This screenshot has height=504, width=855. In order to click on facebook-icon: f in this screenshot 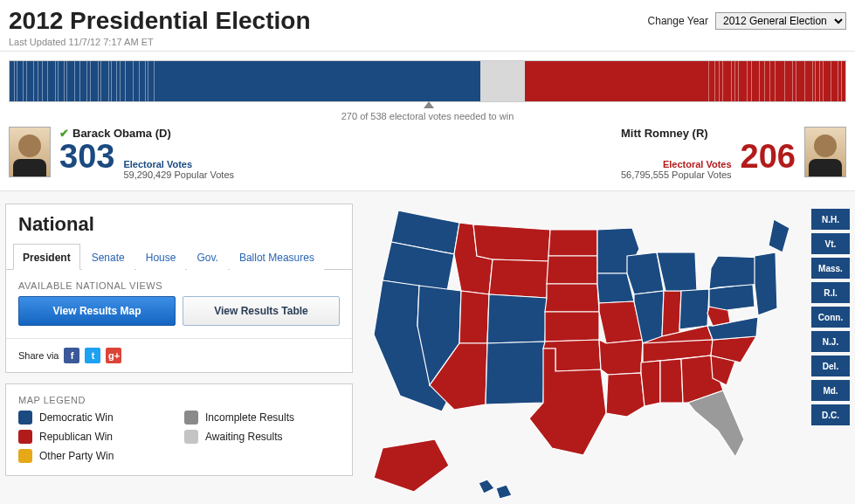, I will do `click(72, 356)`.